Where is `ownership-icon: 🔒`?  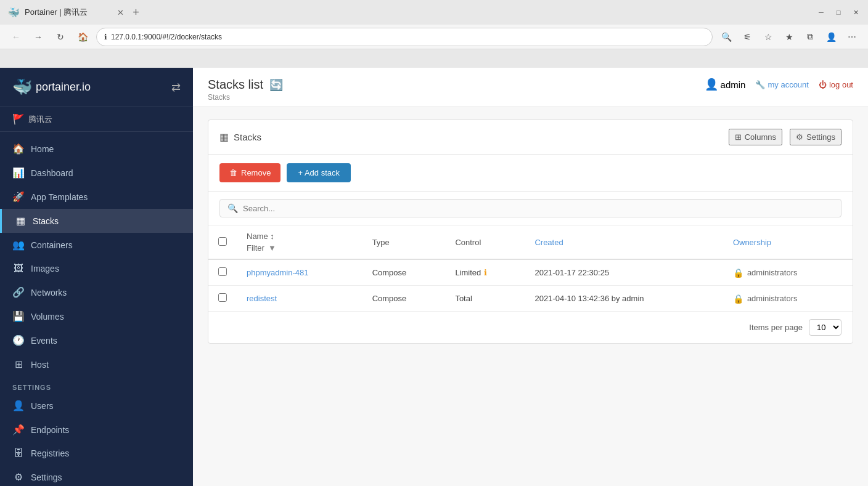
ownership-icon: 🔒 is located at coordinates (739, 273).